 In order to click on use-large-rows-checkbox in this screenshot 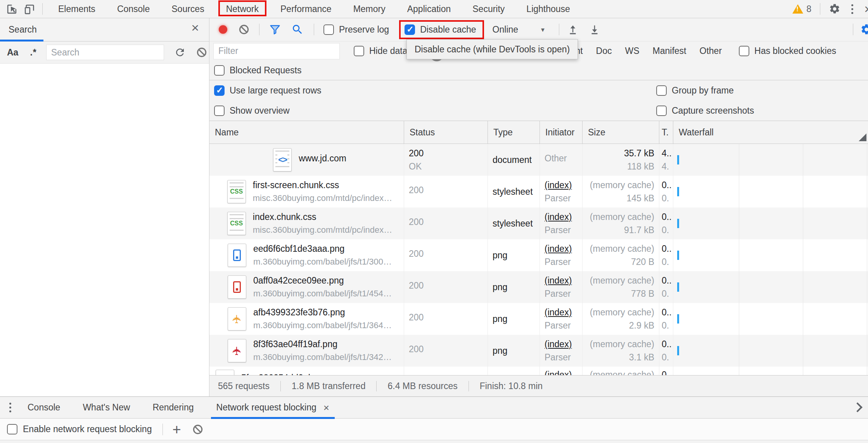, I will do `click(220, 91)`.